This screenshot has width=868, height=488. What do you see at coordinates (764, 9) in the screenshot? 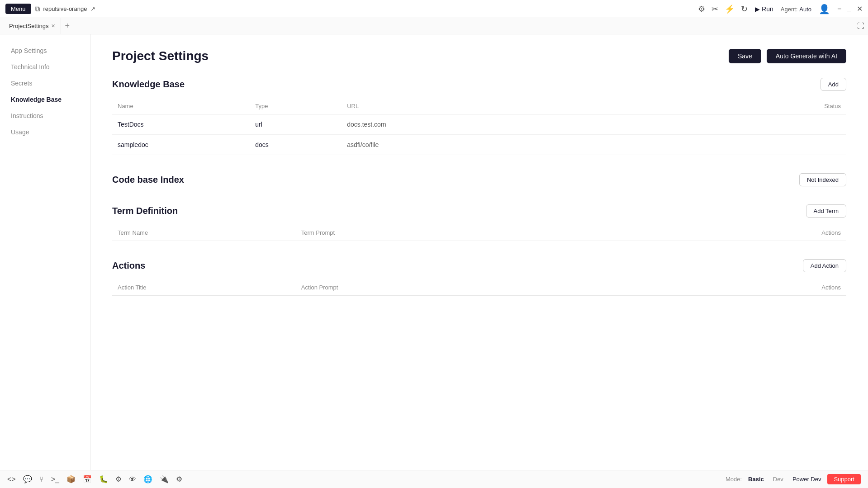
I see `run-button: ▶ Run` at bounding box center [764, 9].